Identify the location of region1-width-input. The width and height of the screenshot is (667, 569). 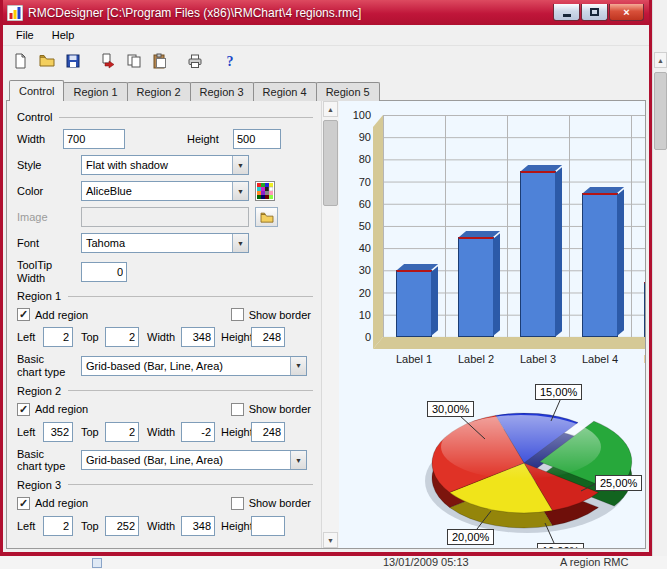
(198, 337).